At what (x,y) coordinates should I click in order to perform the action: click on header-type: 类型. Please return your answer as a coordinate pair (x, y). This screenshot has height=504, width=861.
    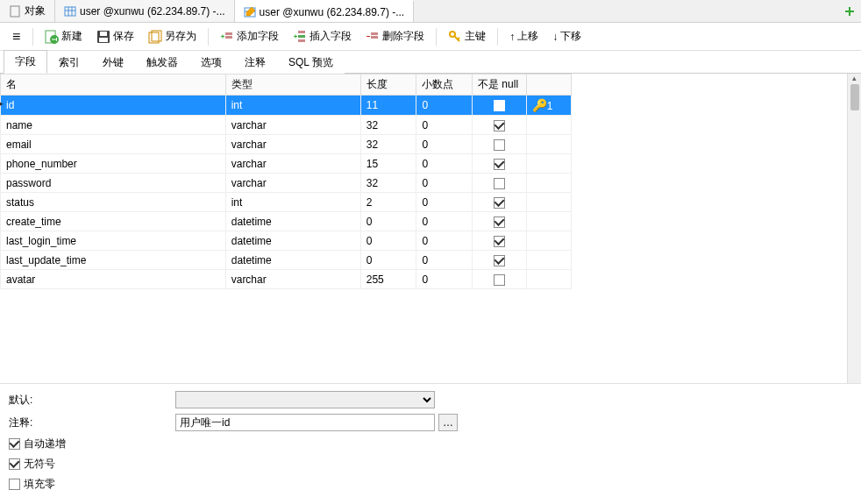
    Looking at the image, I should click on (293, 85).